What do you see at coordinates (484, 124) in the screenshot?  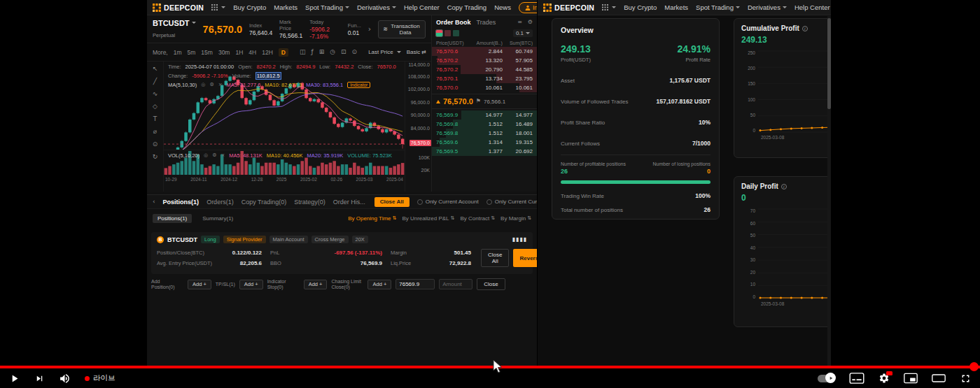 I see `bid-row: 76,569.81.51216.489` at bounding box center [484, 124].